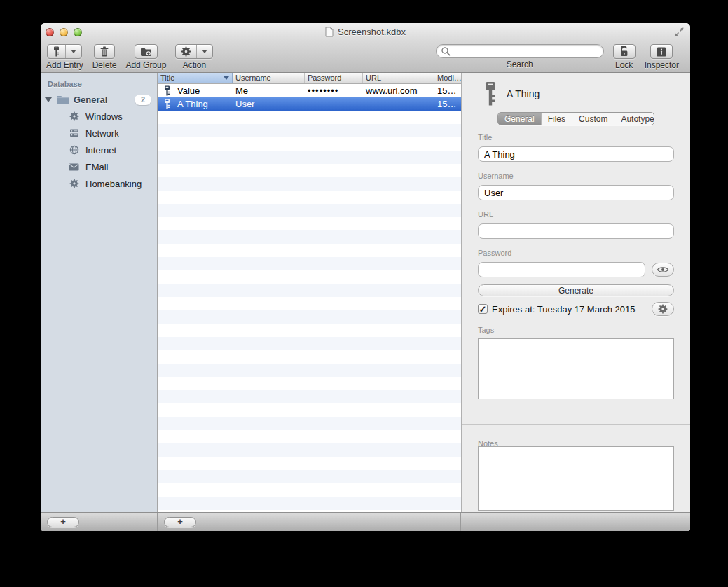 The width and height of the screenshot is (728, 587). Describe the element at coordinates (576, 290) in the screenshot. I see `generate-button: Generate` at that location.